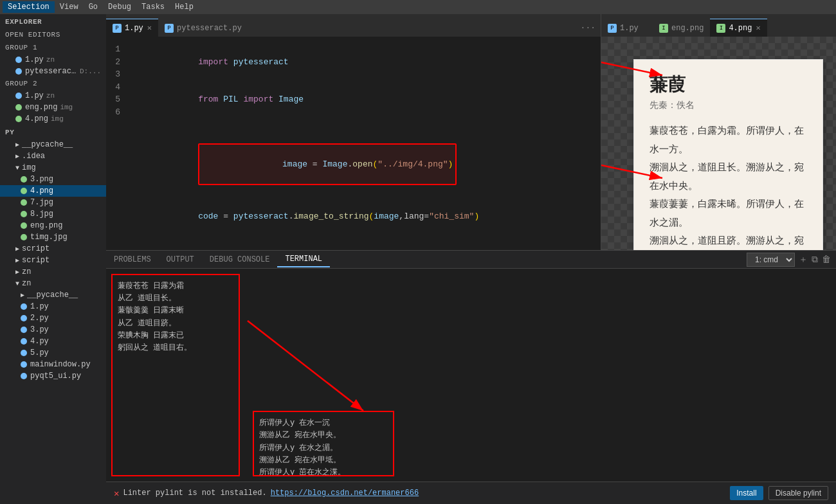 Image resolution: width=836 pixels, height=504 pixels. What do you see at coordinates (746, 493) in the screenshot?
I see `install-button: Install` at bounding box center [746, 493].